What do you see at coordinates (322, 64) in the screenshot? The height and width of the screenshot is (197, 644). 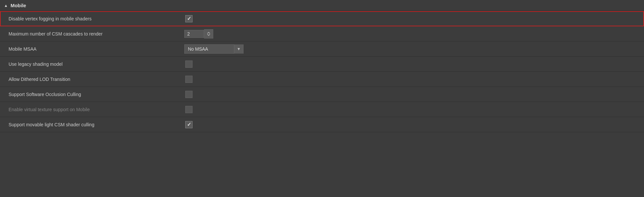 I see `settings-row-use-legacy-shading: Use legacy shading model` at bounding box center [322, 64].